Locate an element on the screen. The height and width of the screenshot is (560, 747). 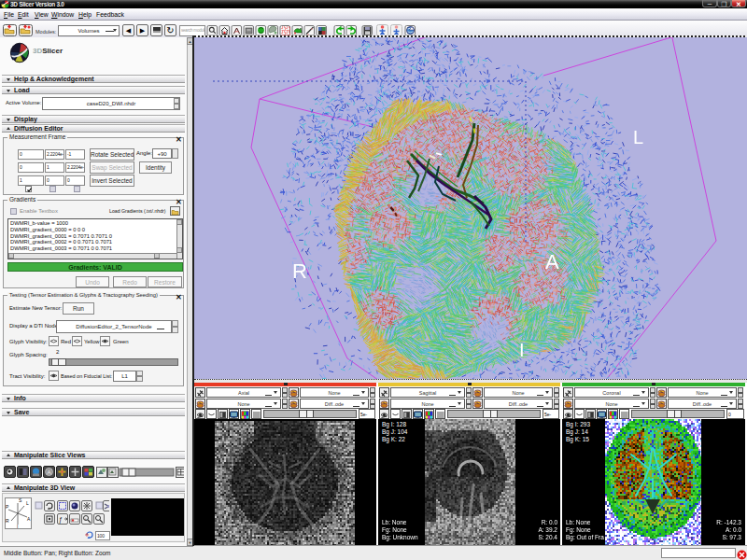
svg-text: P is located at coordinates (7, 507).